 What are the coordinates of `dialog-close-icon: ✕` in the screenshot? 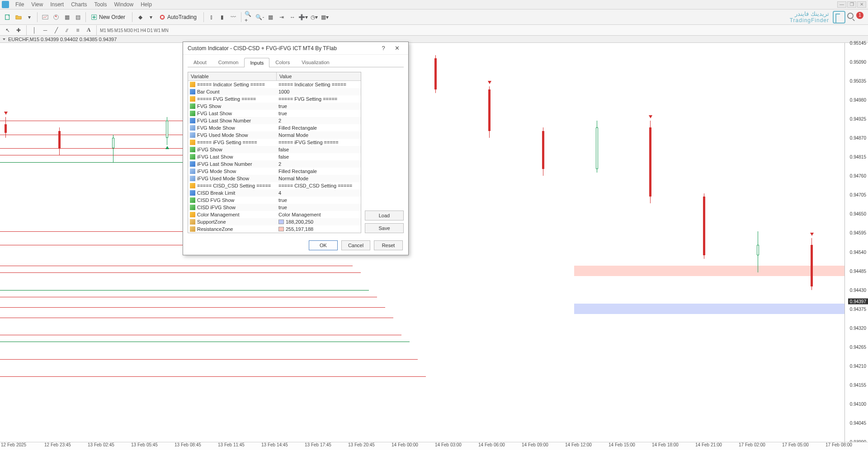 It's located at (397, 48).